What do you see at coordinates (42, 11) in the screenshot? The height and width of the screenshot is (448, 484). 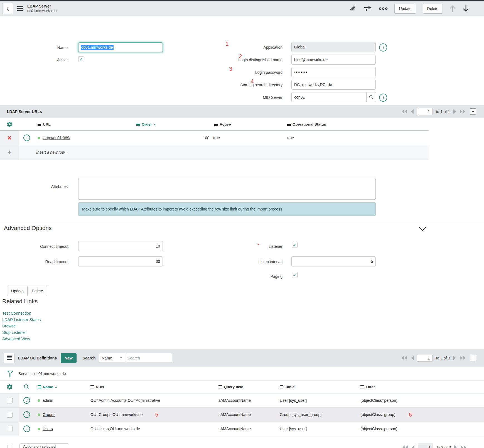 I see `record-subtitle: dc01.mmworks.de` at bounding box center [42, 11].